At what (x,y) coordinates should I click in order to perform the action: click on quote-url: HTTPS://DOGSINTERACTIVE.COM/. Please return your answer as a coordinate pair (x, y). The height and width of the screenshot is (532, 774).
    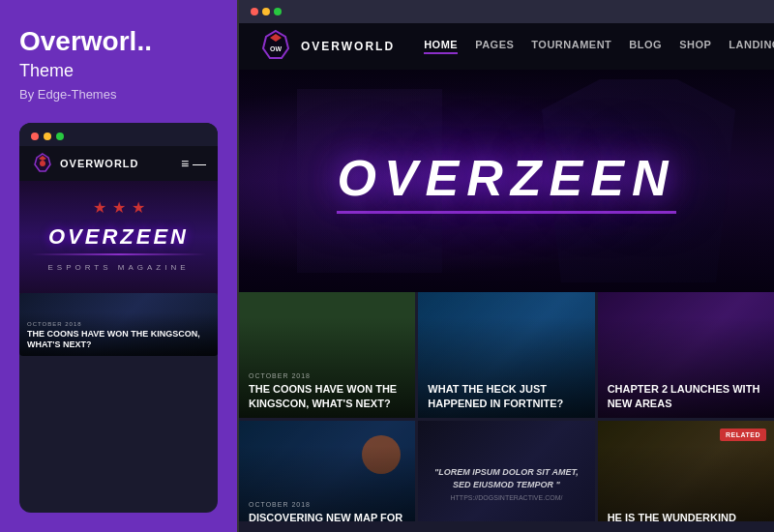
    Looking at the image, I should click on (506, 497).